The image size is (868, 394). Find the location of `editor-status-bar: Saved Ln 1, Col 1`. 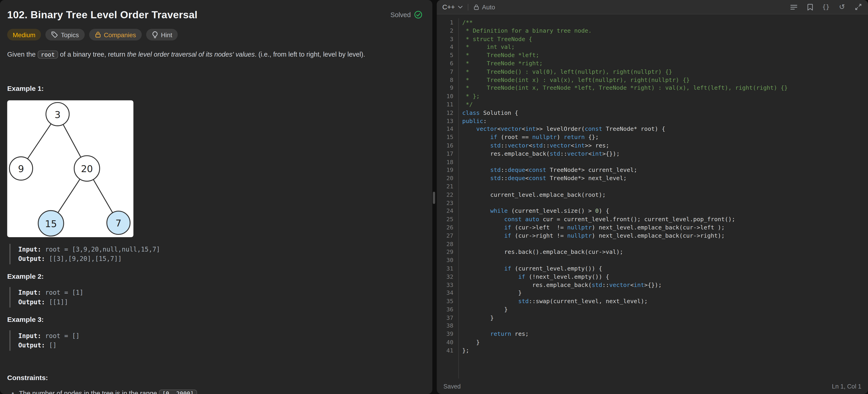

editor-status-bar: Saved Ln 1, Col 1 is located at coordinates (652, 386).